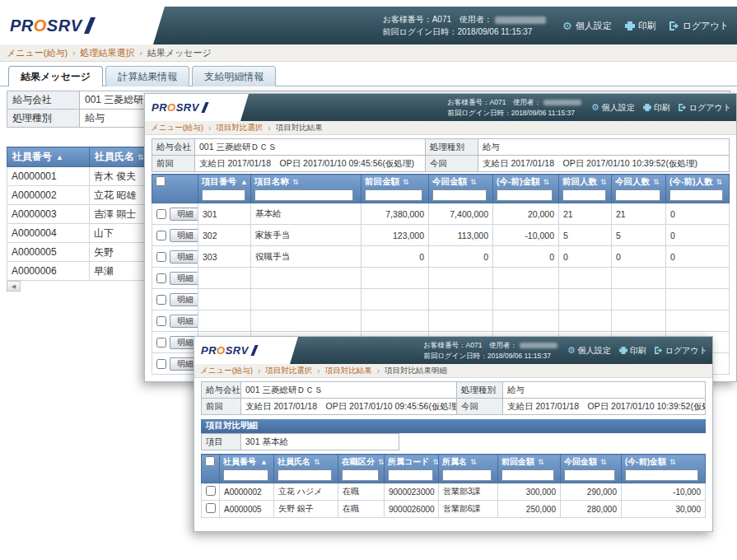  Describe the element at coordinates (452, 164) in the screenshot. I see `current-label: 今回` at that location.